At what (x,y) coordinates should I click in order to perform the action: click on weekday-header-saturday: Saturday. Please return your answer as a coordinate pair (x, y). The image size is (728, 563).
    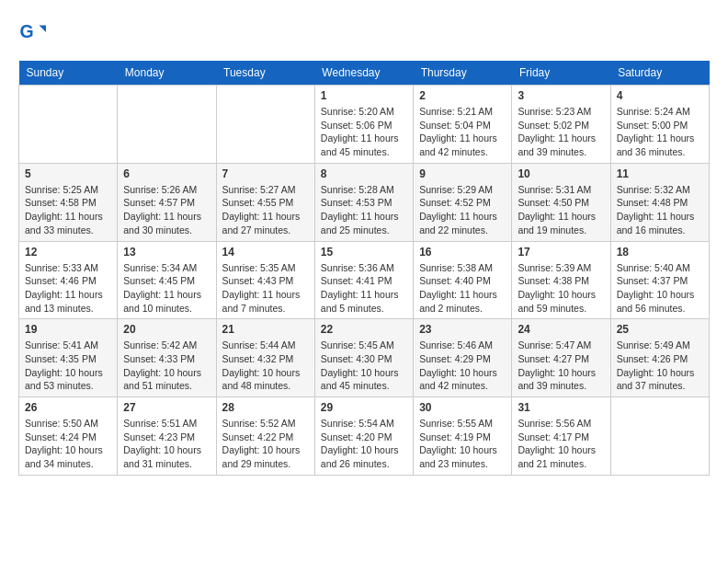
    Looking at the image, I should click on (660, 74).